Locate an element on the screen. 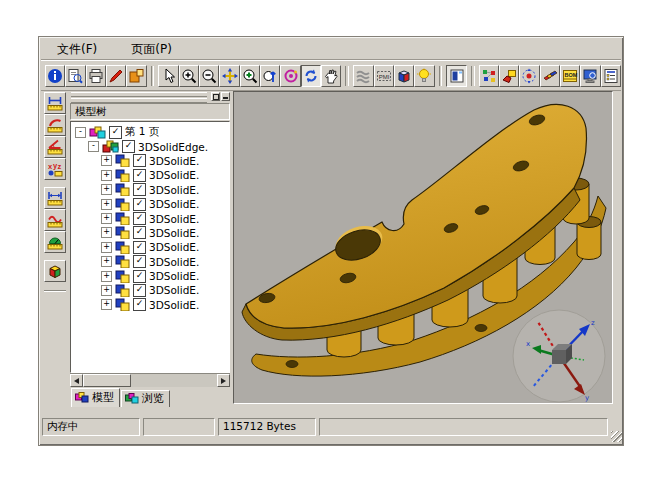  panel-gripper is located at coordinates (150, 97).